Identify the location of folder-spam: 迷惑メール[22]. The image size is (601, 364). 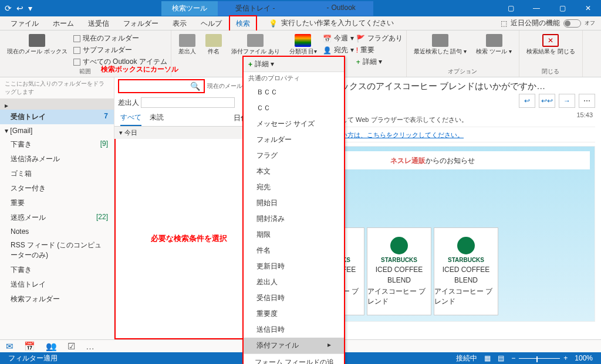
(57, 218).